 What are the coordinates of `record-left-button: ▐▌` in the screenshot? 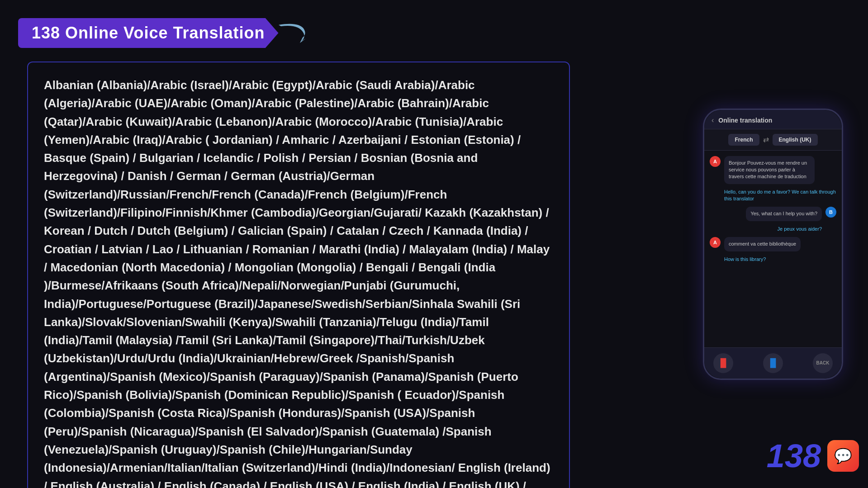 It's located at (723, 363).